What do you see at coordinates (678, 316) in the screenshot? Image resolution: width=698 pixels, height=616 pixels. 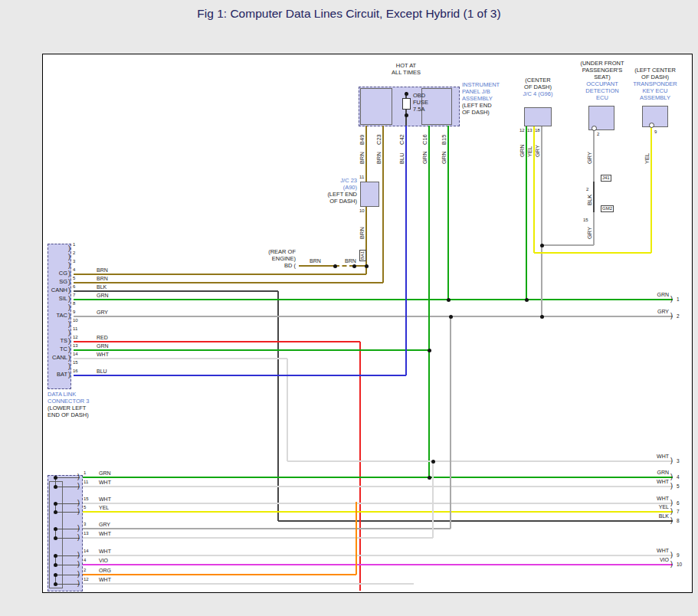 I see `edge-terminal-number: 2` at bounding box center [678, 316].